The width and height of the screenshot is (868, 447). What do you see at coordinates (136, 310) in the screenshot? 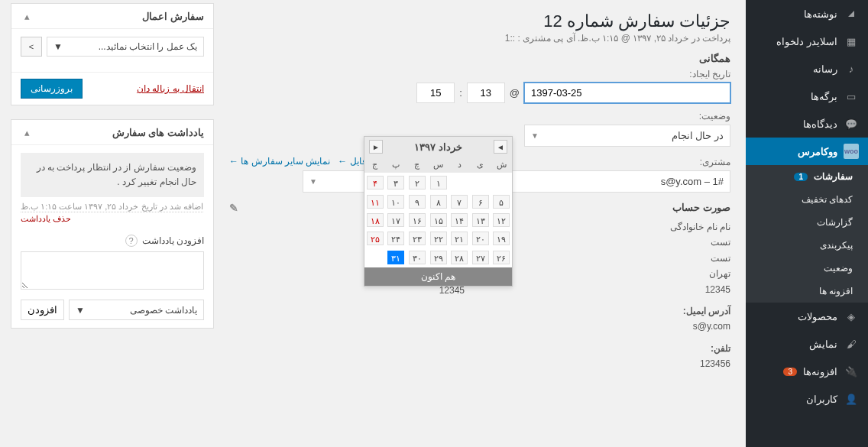
I see `note-type-select: یادداشت خصوصی ▼` at bounding box center [136, 310].